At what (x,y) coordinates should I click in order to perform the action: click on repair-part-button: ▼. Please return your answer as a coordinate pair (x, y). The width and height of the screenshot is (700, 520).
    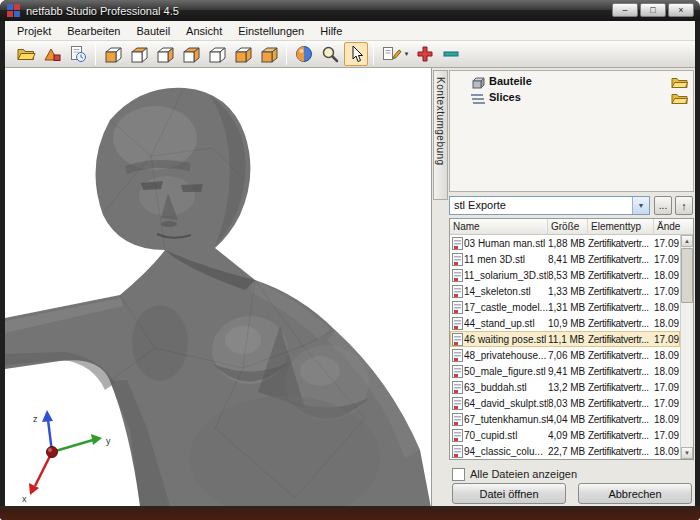
    Looking at the image, I should click on (395, 54).